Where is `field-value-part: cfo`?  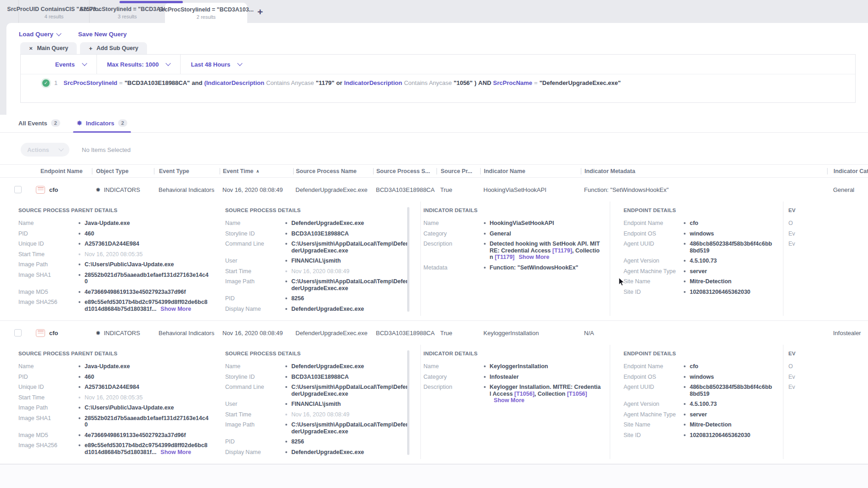 field-value-part: cfo is located at coordinates (694, 223).